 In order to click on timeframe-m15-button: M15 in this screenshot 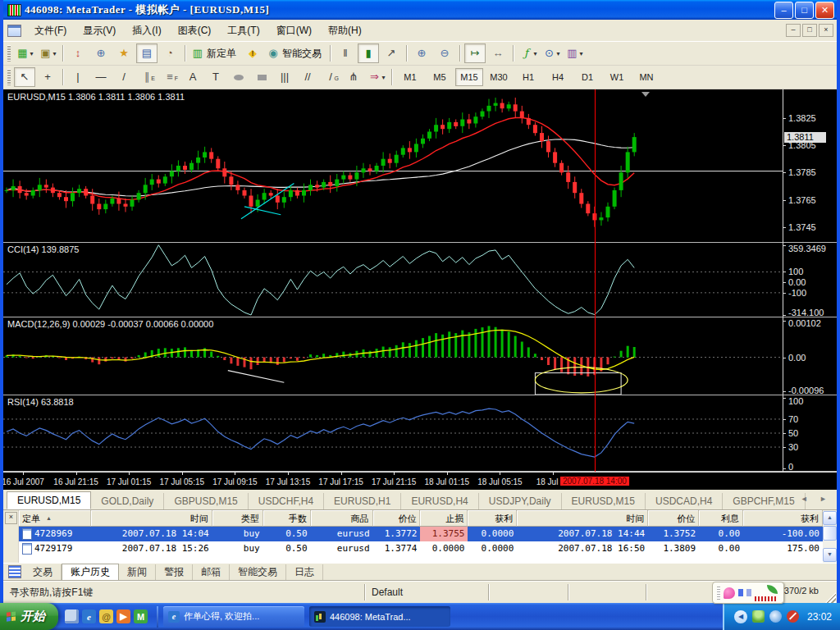, I will do `click(469, 77)`.